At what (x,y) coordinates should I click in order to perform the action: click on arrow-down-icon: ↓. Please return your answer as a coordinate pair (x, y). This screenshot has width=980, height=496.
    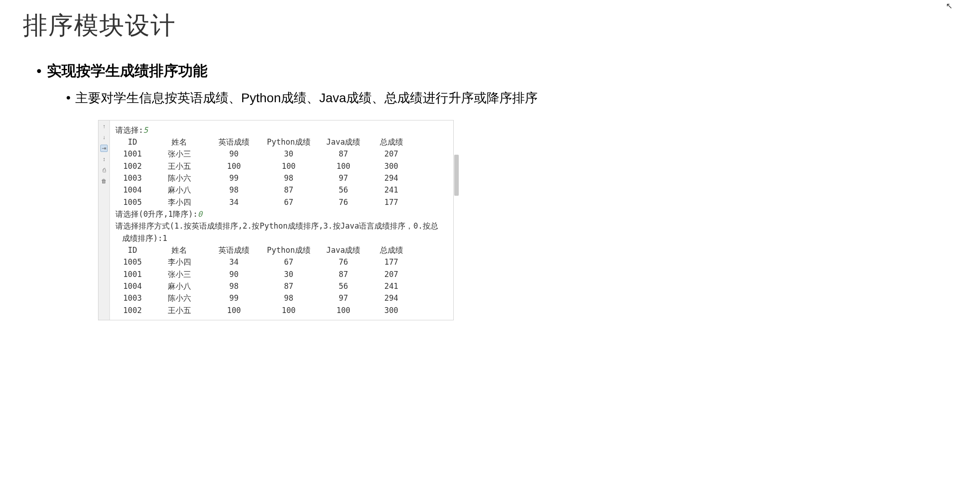
    Looking at the image, I should click on (104, 137).